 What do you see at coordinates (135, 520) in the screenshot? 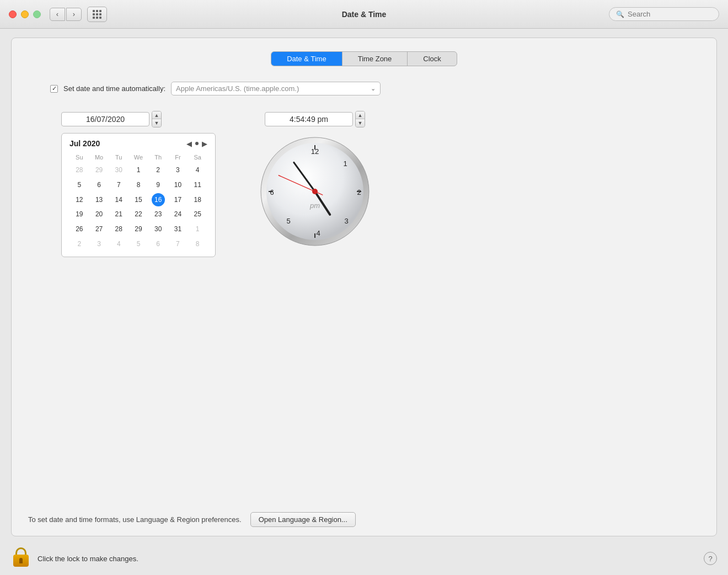
I see `bottom-info-text: To set date and time formats, use Langua…` at bounding box center [135, 520].